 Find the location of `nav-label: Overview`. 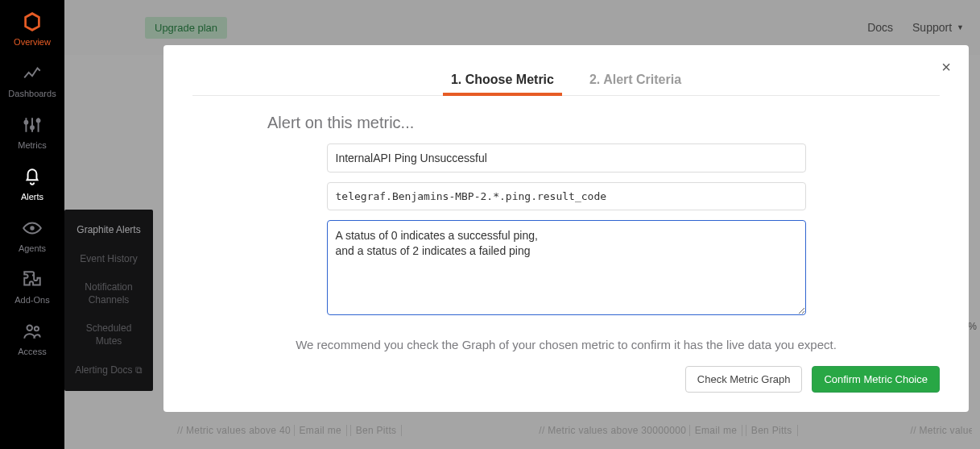

nav-label: Overview is located at coordinates (32, 42).